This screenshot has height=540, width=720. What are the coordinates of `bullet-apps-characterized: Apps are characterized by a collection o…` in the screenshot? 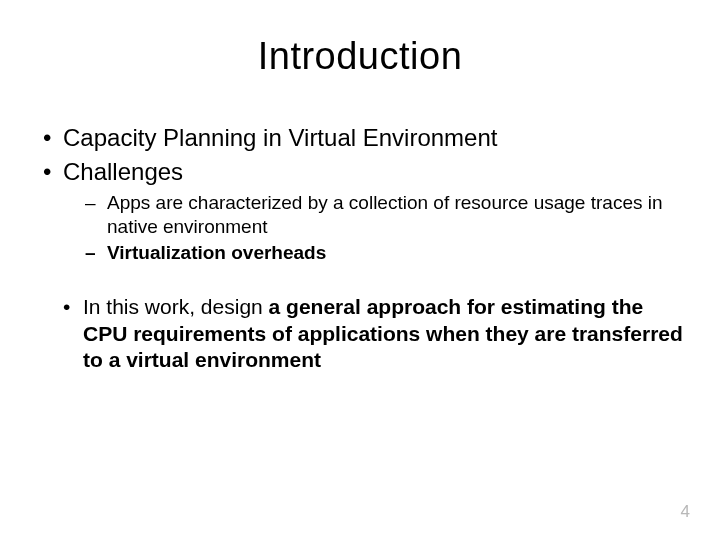 It's located at (362, 215).